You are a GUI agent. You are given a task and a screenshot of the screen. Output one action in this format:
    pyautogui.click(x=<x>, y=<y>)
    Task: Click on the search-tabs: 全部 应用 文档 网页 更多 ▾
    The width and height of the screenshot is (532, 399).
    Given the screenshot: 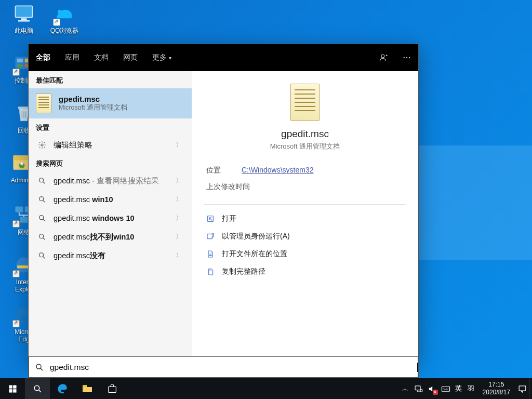 What is the action you would take?
    pyautogui.click(x=223, y=58)
    